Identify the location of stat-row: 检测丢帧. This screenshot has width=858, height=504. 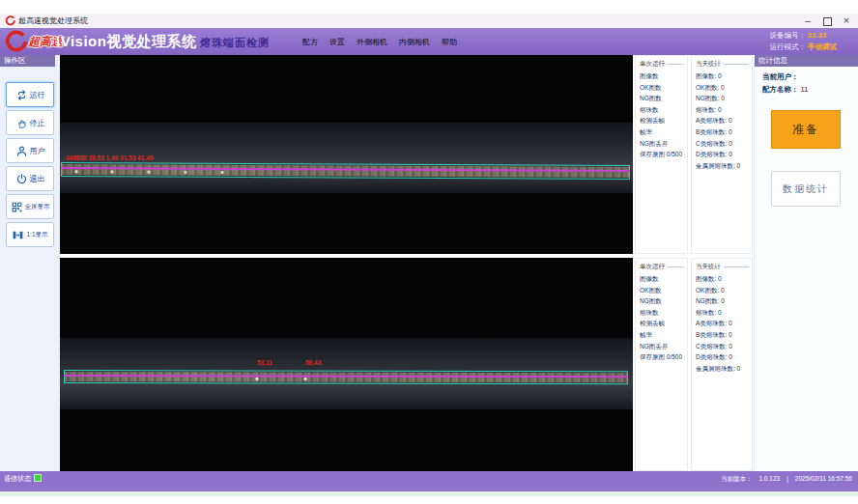
(661, 121).